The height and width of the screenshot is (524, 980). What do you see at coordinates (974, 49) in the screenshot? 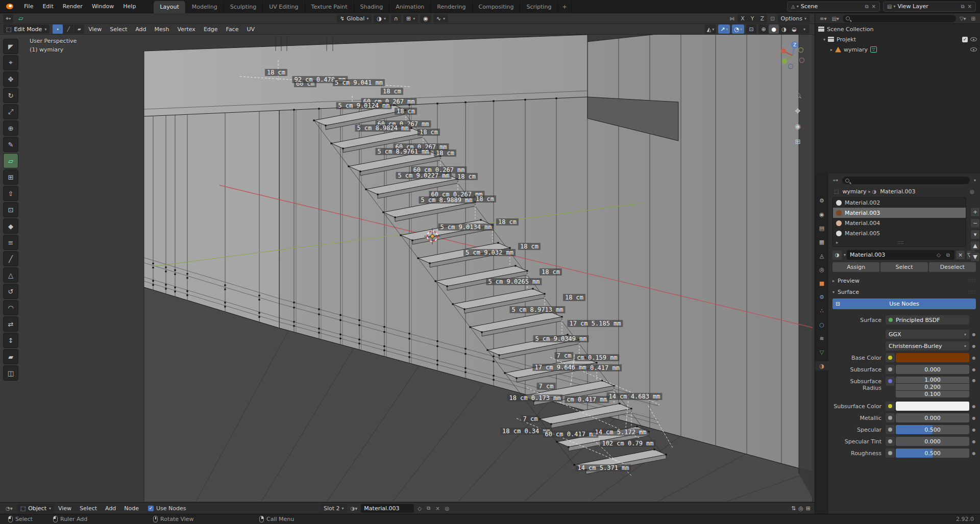
I see `visibility-eye-icon` at bounding box center [974, 49].